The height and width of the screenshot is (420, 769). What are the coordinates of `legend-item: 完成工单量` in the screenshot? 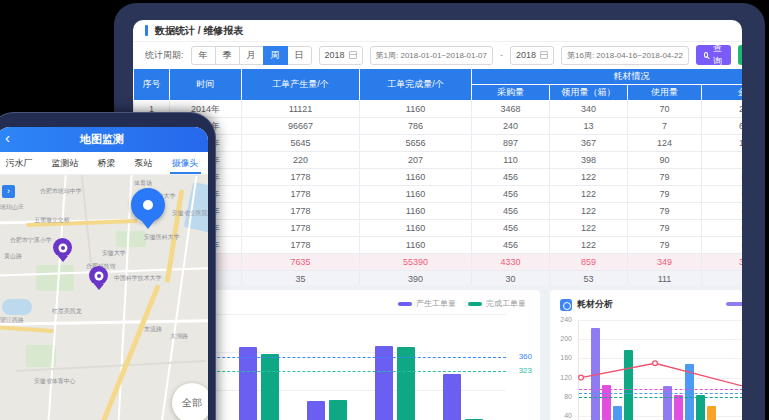 It's located at (497, 304).